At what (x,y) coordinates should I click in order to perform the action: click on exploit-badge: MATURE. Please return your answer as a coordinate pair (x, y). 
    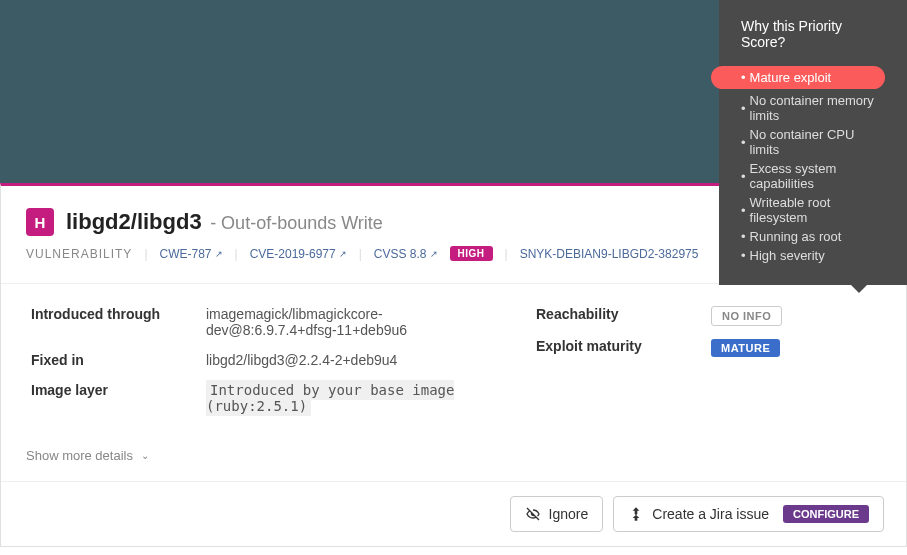
    Looking at the image, I should click on (746, 348).